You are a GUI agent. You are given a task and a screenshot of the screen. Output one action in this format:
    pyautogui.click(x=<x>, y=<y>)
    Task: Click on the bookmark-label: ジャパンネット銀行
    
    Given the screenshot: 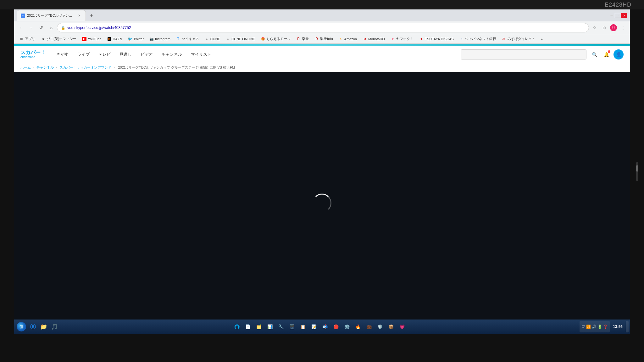 What is the action you would take?
    pyautogui.click(x=480, y=39)
    